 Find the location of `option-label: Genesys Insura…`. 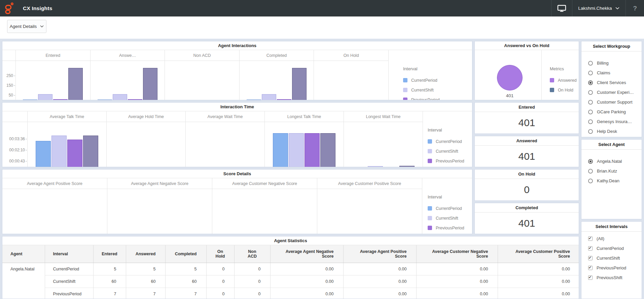

option-label: Genesys Insura… is located at coordinates (614, 122).